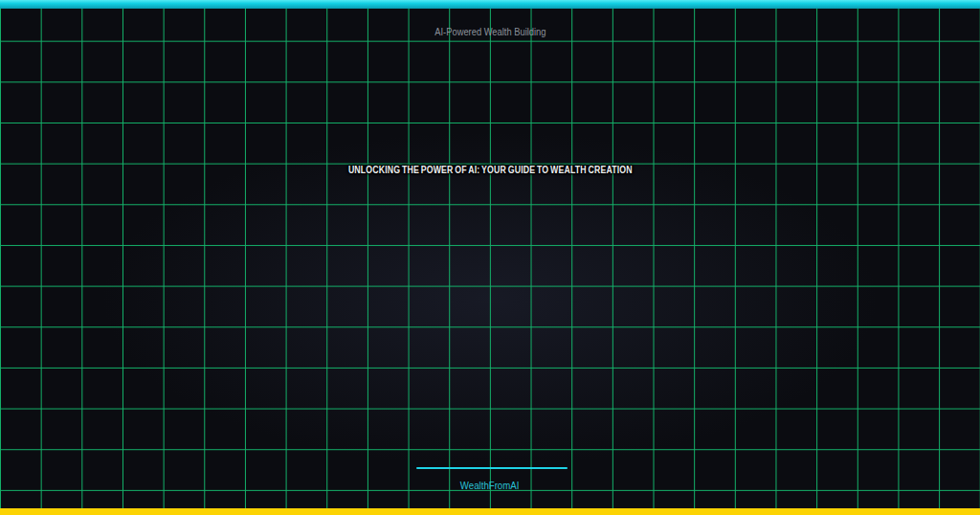  What do you see at coordinates (490, 170) in the screenshot?
I see `page-title: UNLOCKING THE POWER OF AI: YOUR GUIDE TO…` at bounding box center [490, 170].